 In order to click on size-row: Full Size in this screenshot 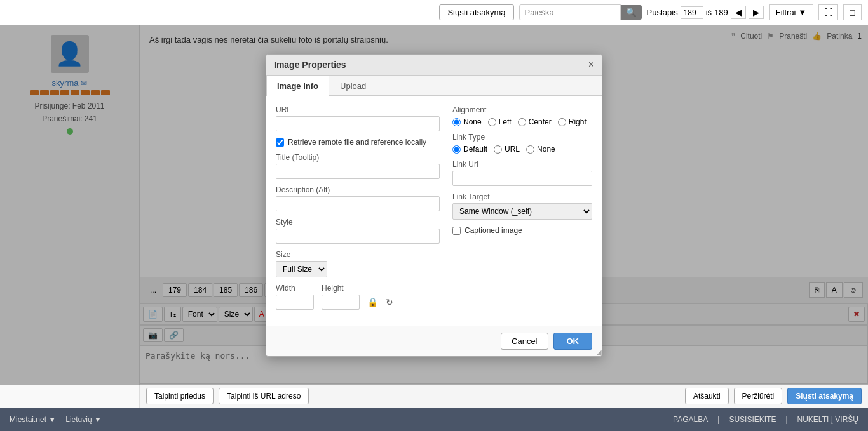, I will do `click(358, 269)`.